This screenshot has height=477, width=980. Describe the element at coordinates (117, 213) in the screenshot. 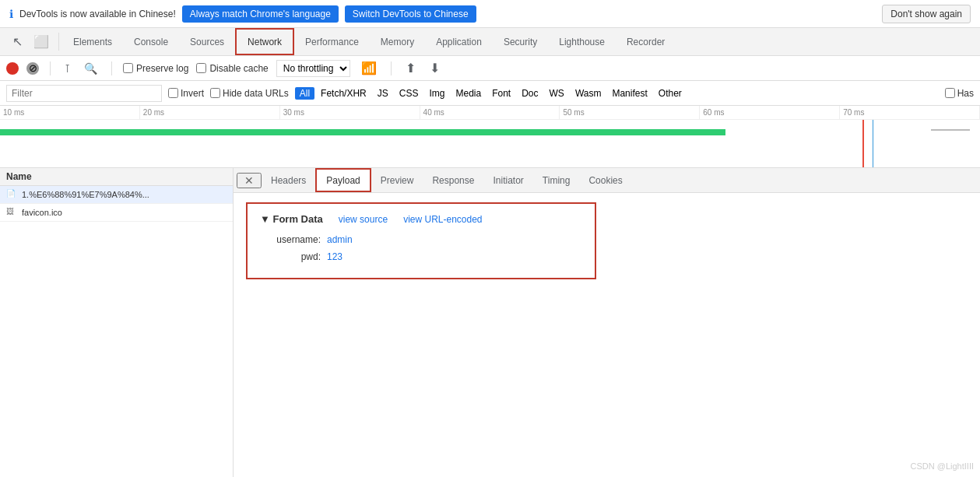

I see `network-item-1: 🖼 favicon.ico` at that location.